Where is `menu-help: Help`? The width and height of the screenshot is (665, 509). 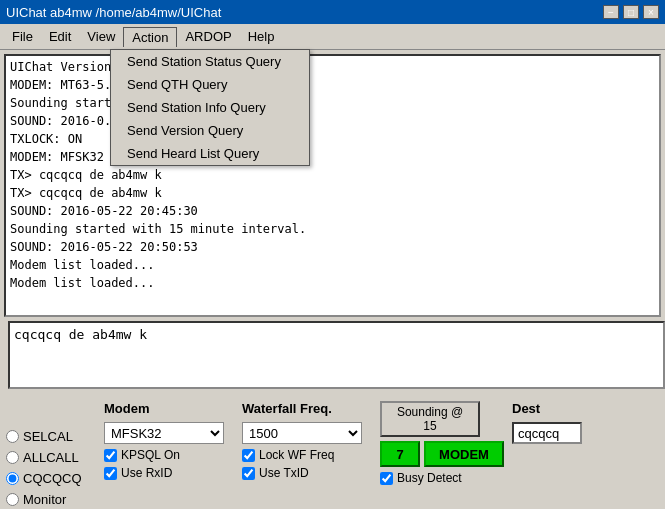
menu-help: Help is located at coordinates (262, 36).